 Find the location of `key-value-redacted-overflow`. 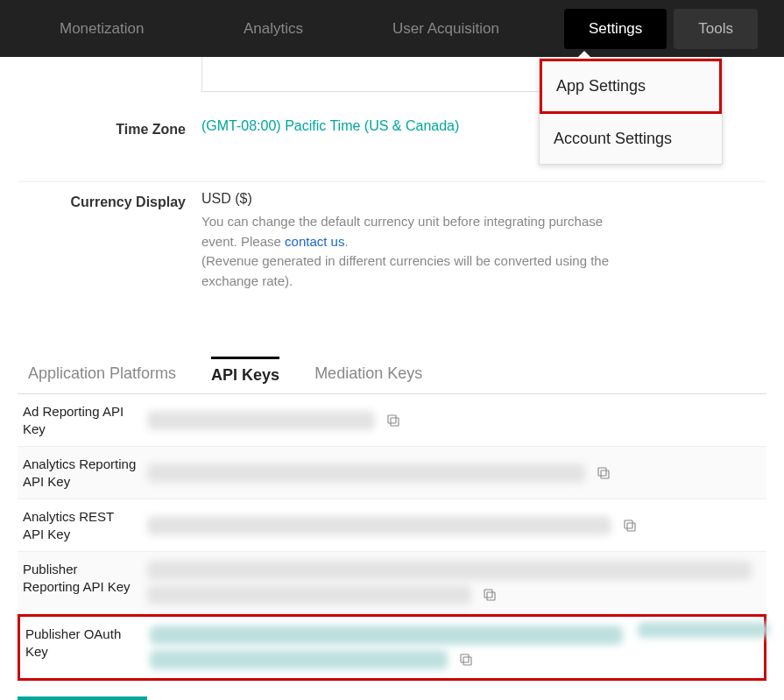

key-value-redacted-overflow is located at coordinates (703, 630).